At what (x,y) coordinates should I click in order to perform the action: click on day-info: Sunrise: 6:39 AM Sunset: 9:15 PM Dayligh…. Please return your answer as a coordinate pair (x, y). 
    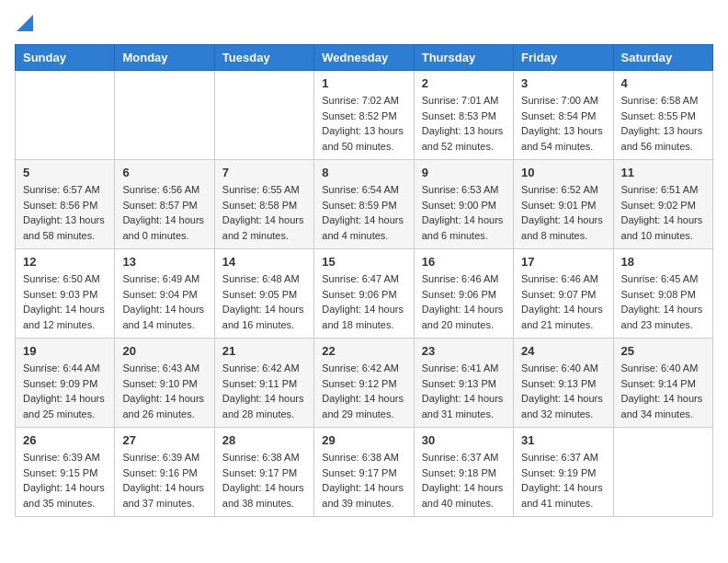
    Looking at the image, I should click on (64, 480).